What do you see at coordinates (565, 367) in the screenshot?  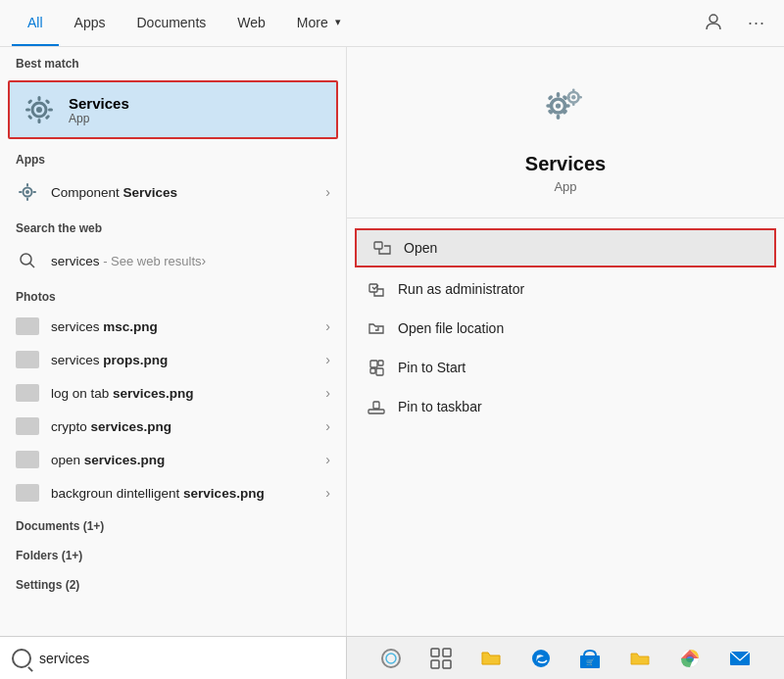 I see `action-pin-start: Pin to Start` at bounding box center [565, 367].